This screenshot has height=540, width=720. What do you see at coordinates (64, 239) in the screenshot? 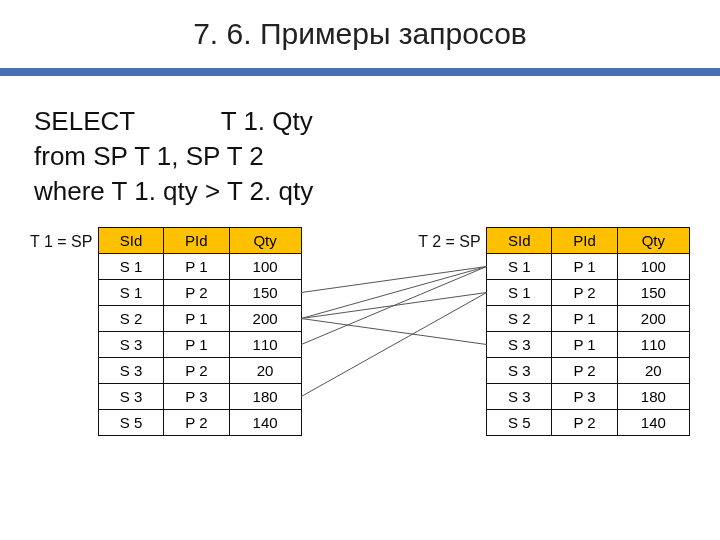
I see `t1-label: T 1 = SP` at bounding box center [64, 239].